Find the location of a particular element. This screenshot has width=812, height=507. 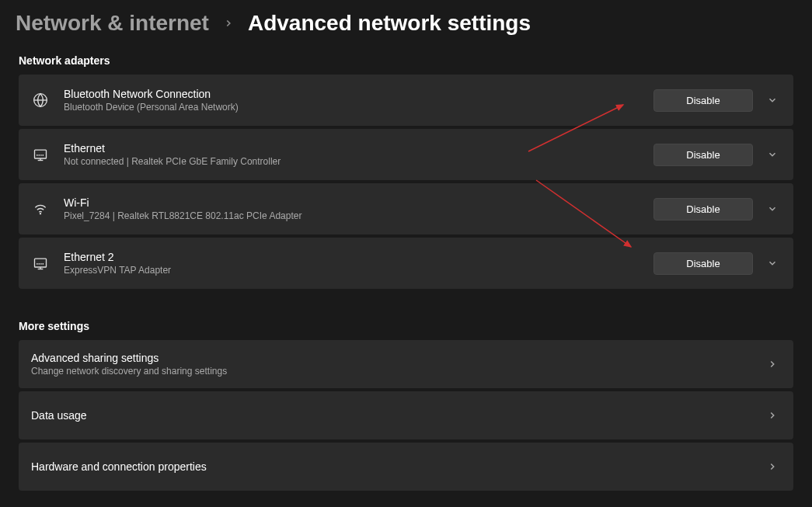

settings-row-data-usage: Data usage is located at coordinates (406, 415).